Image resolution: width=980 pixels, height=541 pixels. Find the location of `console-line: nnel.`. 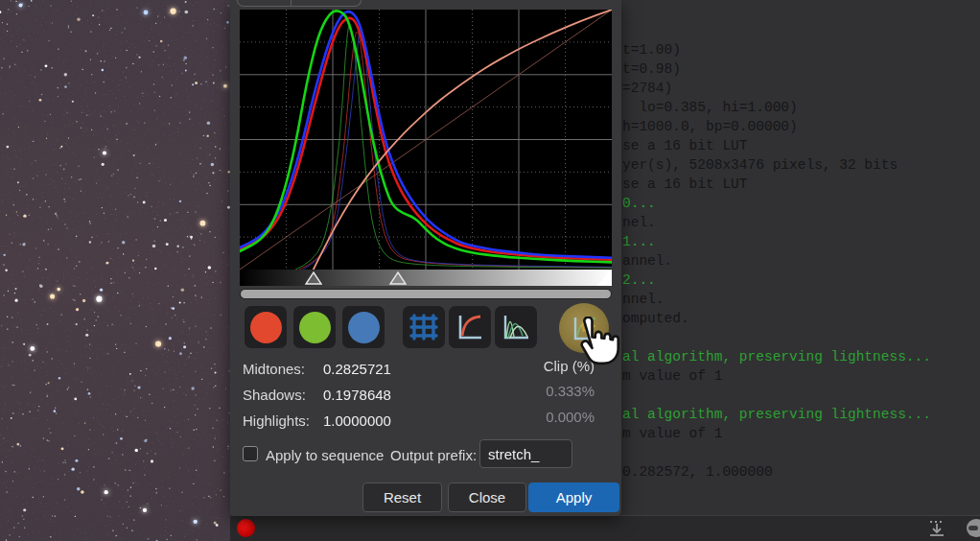

console-line: nnel. is located at coordinates (802, 299).